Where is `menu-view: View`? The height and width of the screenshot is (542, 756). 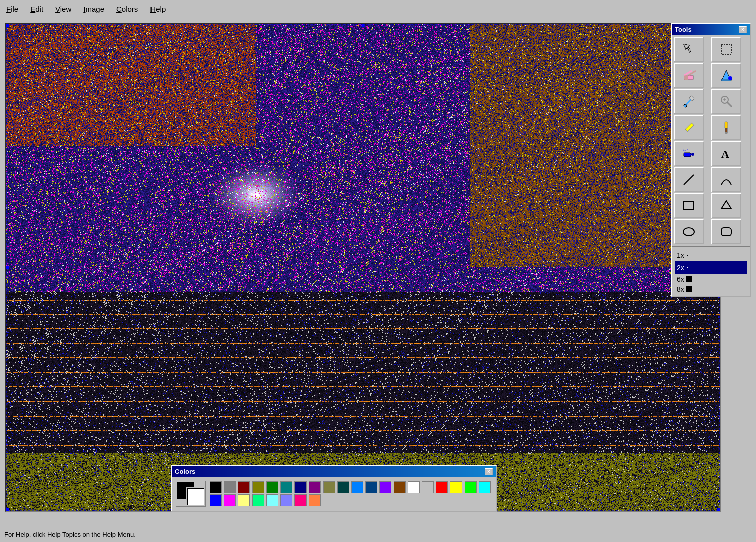 menu-view: View is located at coordinates (63, 9).